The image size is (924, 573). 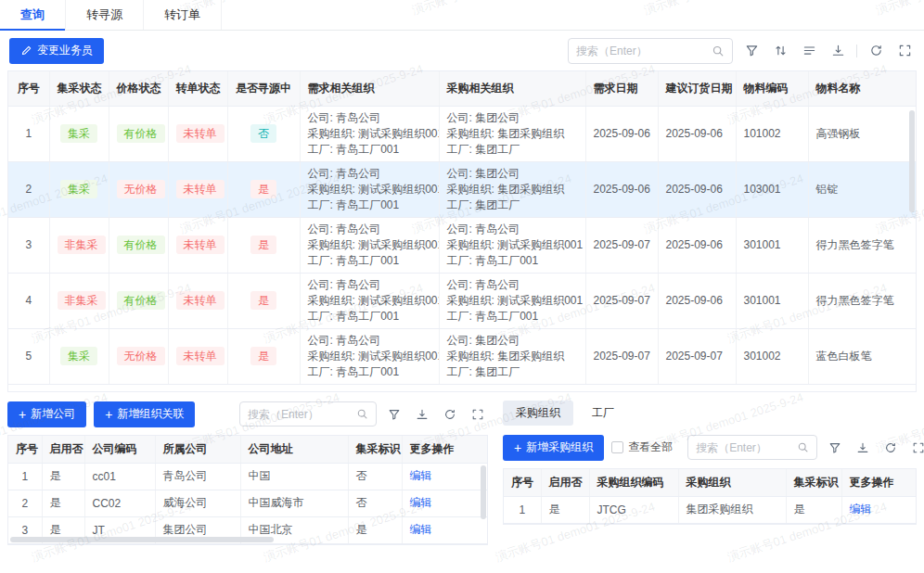 I want to click on column-header: 价格状态, so click(x=138, y=89).